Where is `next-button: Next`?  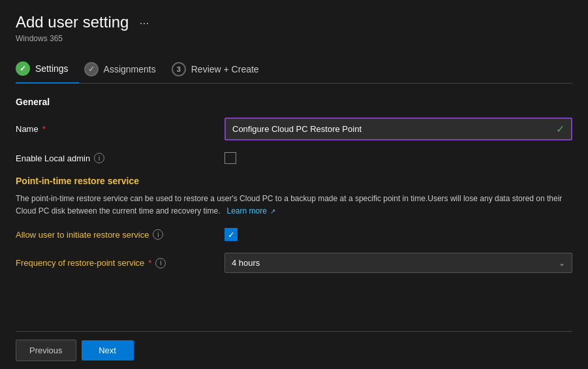 next-button: Next is located at coordinates (108, 350).